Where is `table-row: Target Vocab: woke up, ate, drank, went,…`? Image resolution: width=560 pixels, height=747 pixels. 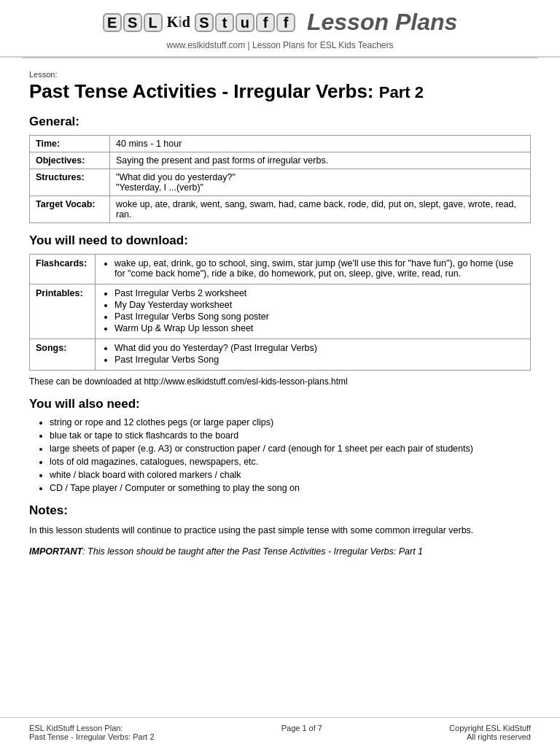 table-row: Target Vocab: woke up, ate, drank, went,… is located at coordinates (280, 210).